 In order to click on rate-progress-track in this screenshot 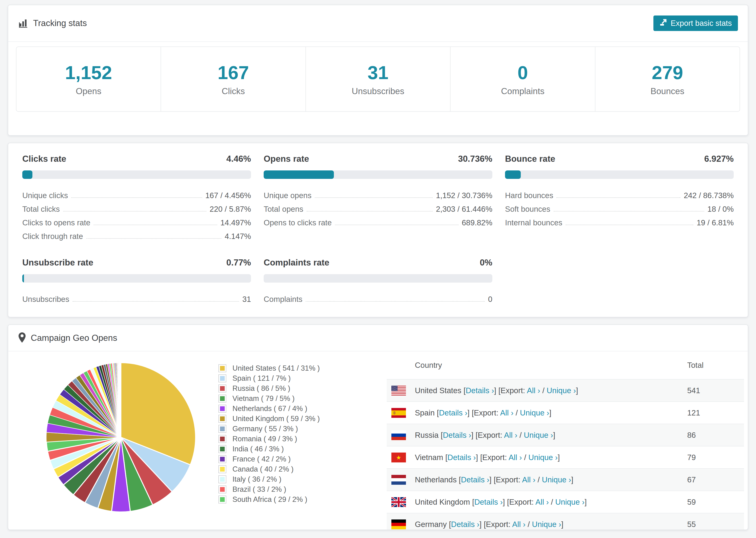, I will do `click(136, 278)`.